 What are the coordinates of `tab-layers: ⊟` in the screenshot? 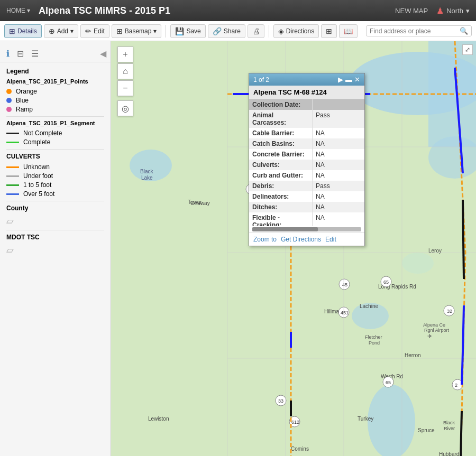 It's located at (20, 54).